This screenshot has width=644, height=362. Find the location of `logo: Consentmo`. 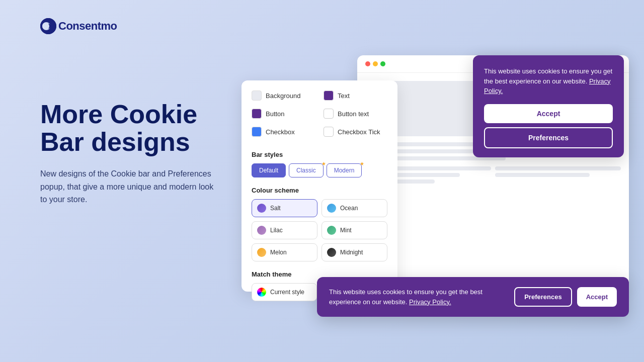

logo: Consentmo is located at coordinates (78, 26).